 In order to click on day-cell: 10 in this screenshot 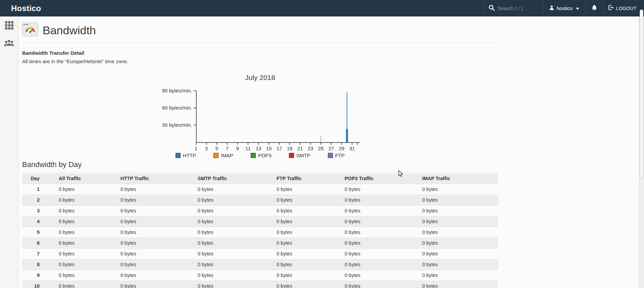, I will do `click(40, 284)`.